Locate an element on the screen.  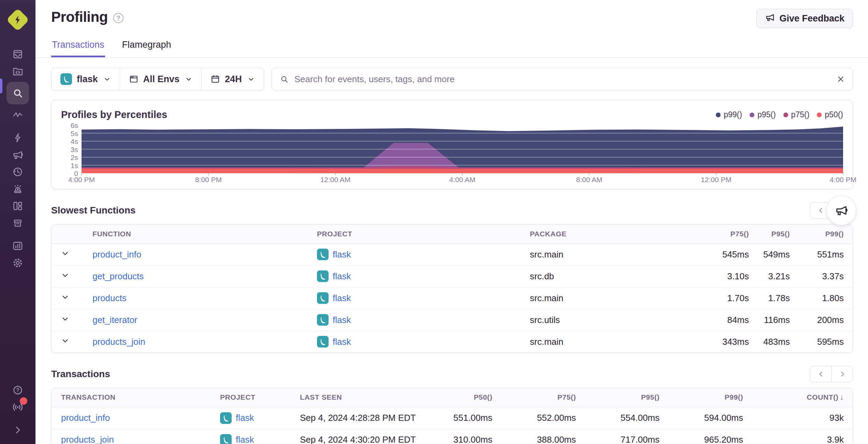
chevron-down-icon is located at coordinates (65, 275).